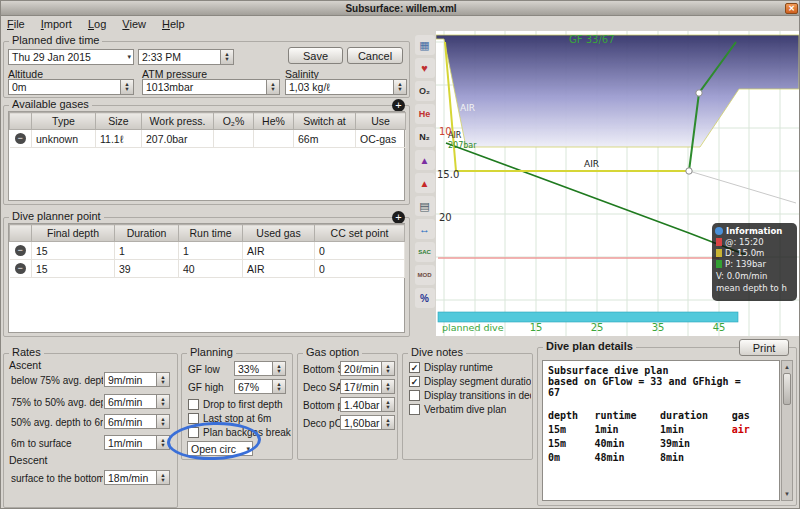 The width and height of the screenshot is (800, 509). What do you see at coordinates (20, 138) in the screenshot?
I see `remove-gas-icon: −` at bounding box center [20, 138].